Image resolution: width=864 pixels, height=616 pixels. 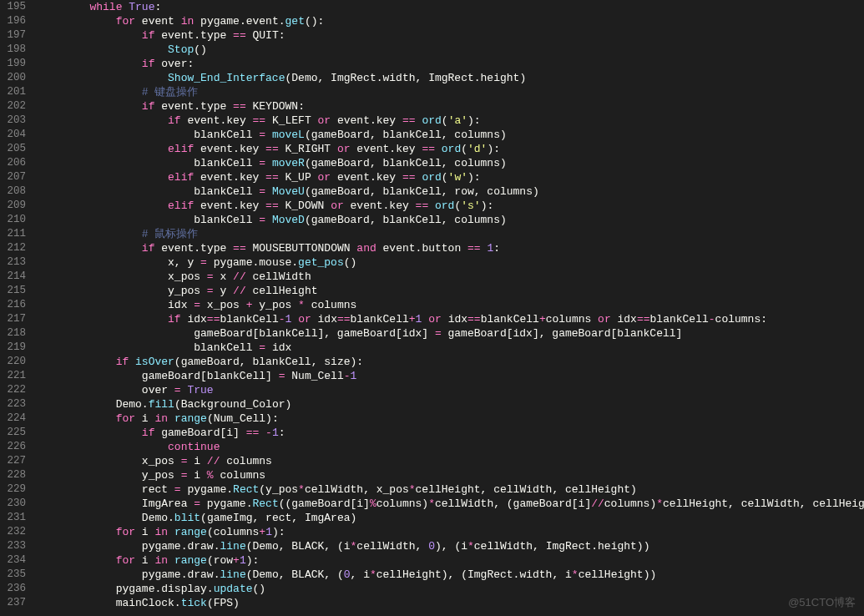 I want to click on line-number: 203, so click(x=13, y=120).